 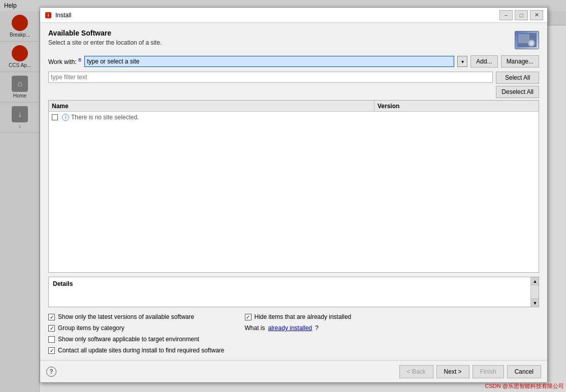 I want to click on cancel-button: Cancel, so click(x=524, y=372).